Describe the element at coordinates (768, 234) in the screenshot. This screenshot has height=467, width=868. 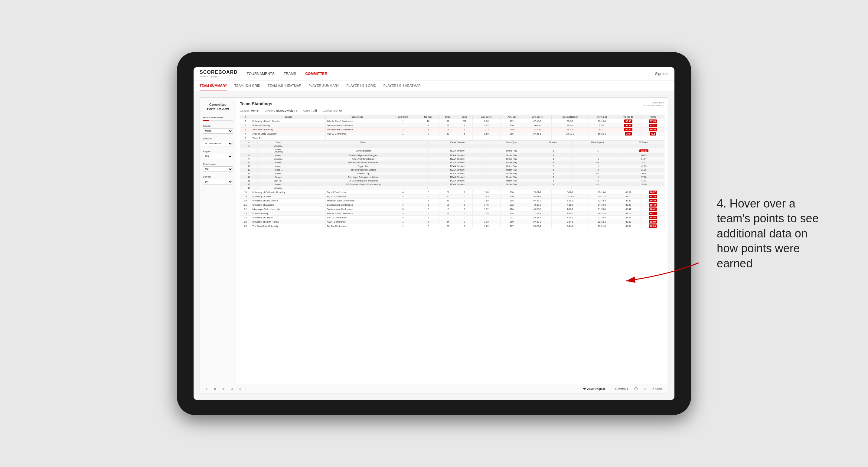
I see `annotation-container: 4. Hover over a team's points to see add…` at that location.